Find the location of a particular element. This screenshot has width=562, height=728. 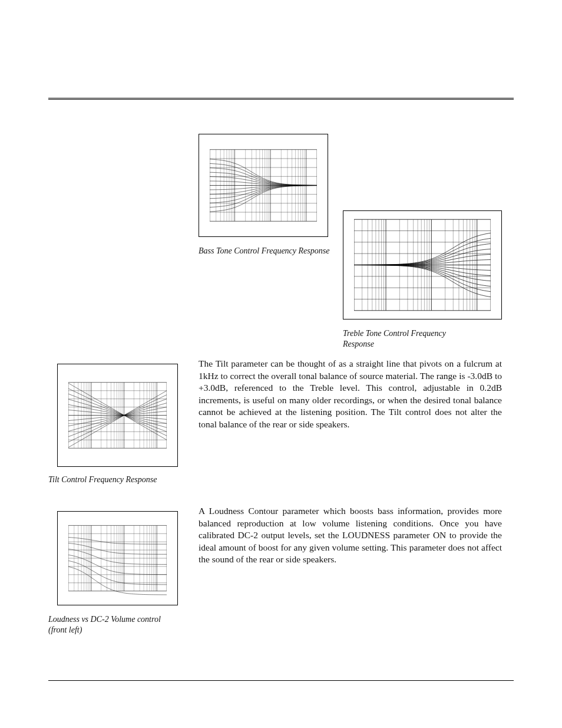

loudness-chart is located at coordinates (118, 558).